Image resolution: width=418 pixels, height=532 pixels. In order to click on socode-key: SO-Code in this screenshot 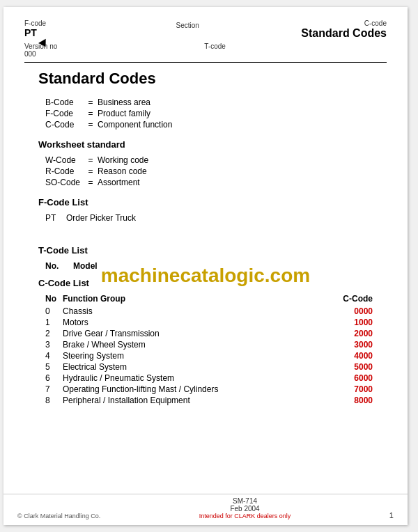, I will do `click(64, 182)`.